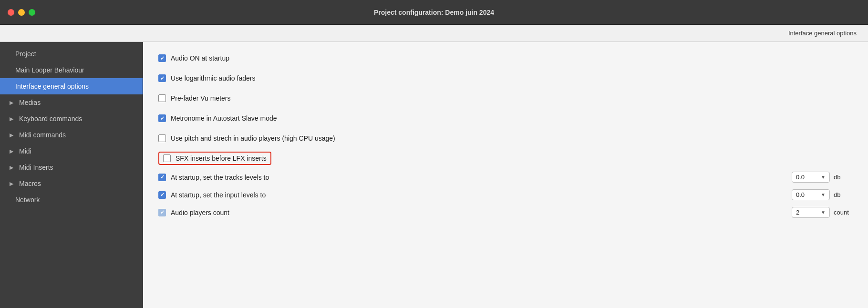  What do you see at coordinates (162, 177) in the screenshot?
I see `checkbox-tracks-level` at bounding box center [162, 177].